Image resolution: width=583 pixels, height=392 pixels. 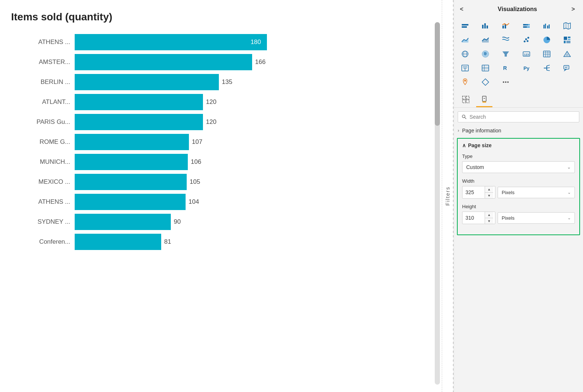 What do you see at coordinates (518, 186) in the screenshot?
I see `page-size-section: ∧ Page size Type Custom ⌄ Width ▲ ▼` at bounding box center [518, 186].